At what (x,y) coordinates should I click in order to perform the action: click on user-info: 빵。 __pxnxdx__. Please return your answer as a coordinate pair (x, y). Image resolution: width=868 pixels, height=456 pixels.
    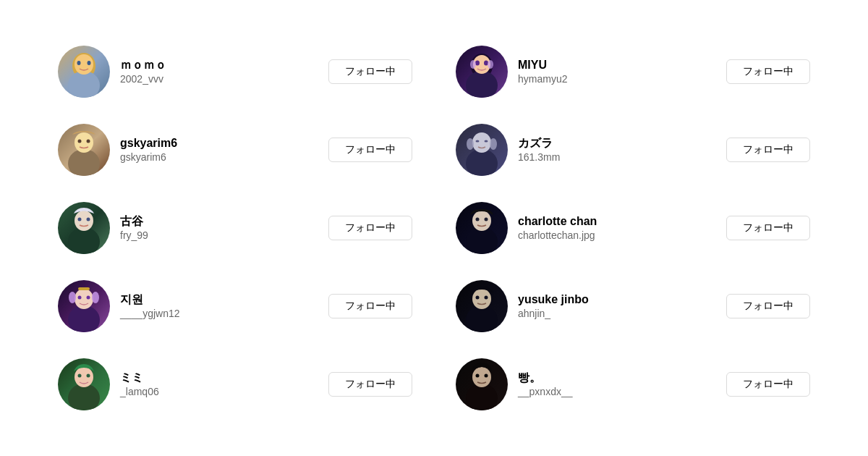
    Looking at the image, I should click on (617, 385).